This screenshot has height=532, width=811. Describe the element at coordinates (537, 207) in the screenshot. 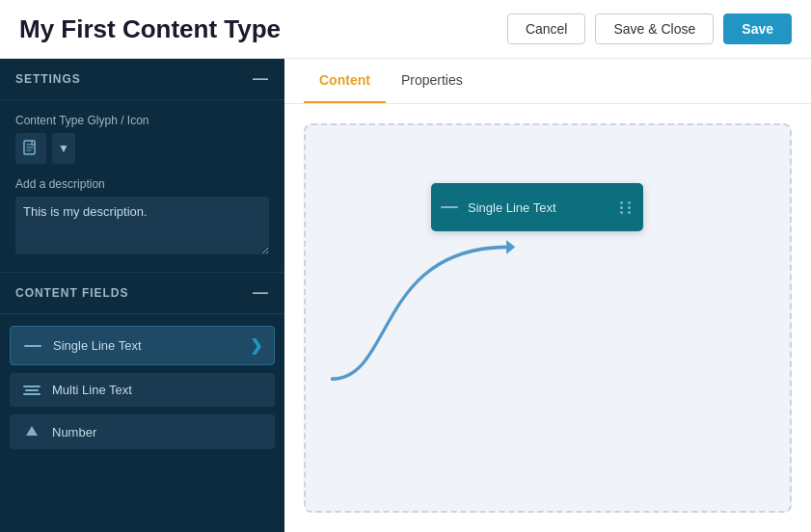

I see `canvas-field-card: Single Line Text` at that location.